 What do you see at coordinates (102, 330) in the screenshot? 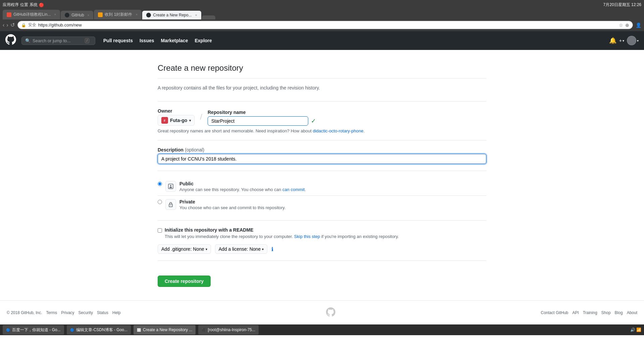
I see `taskbar-csdn-label: 编辑文章-CSDN博客 - Goo...` at bounding box center [102, 330].